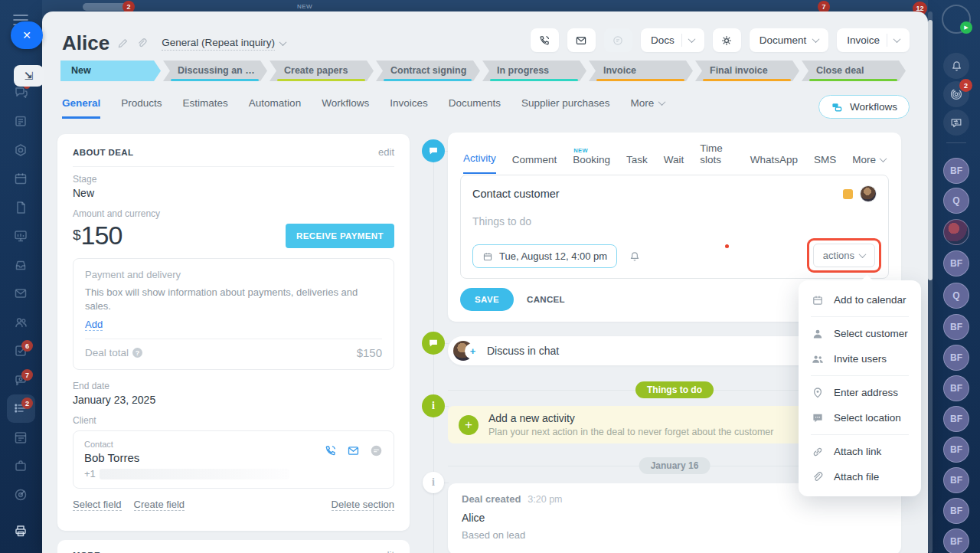 The image size is (980, 553). Describe the element at coordinates (141, 107) in the screenshot. I see `tab-products: Products` at that location.